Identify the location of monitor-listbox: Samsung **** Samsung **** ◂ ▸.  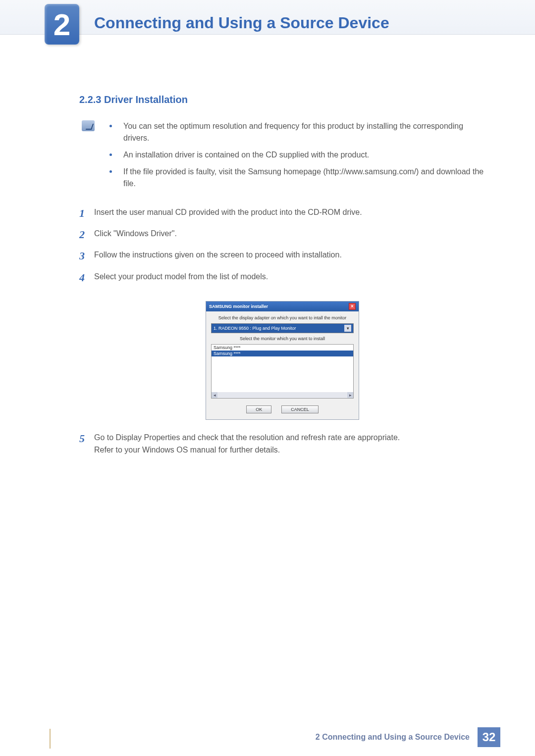
(282, 371).